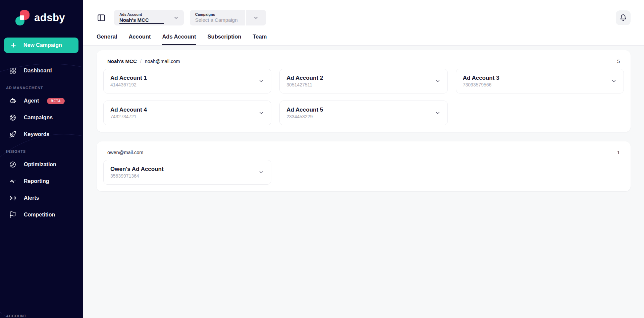 This screenshot has height=318, width=644. Describe the element at coordinates (42, 134) in the screenshot. I see `sidebar-item-keywords: Keywords` at that location.